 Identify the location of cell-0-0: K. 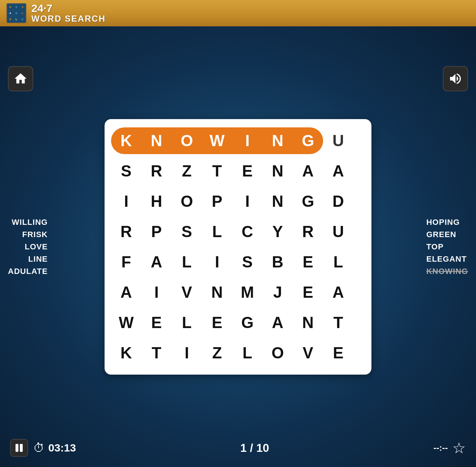
(126, 141).